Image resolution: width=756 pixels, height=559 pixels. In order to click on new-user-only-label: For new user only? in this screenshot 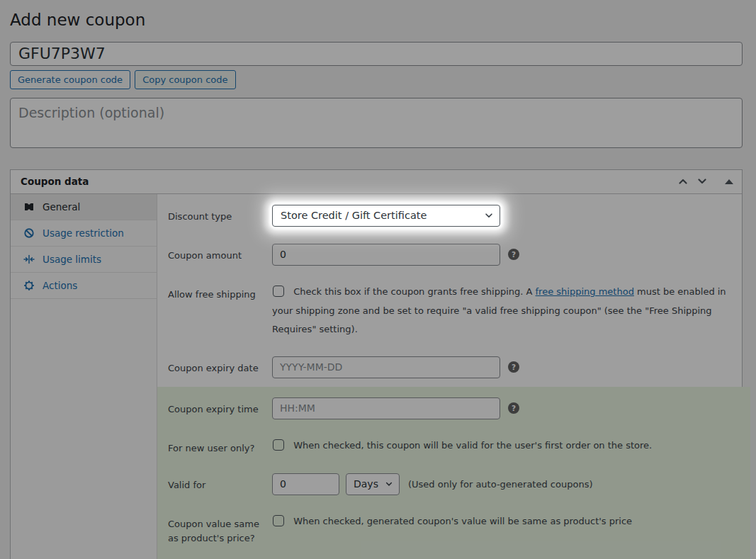, I will do `click(220, 446)`.